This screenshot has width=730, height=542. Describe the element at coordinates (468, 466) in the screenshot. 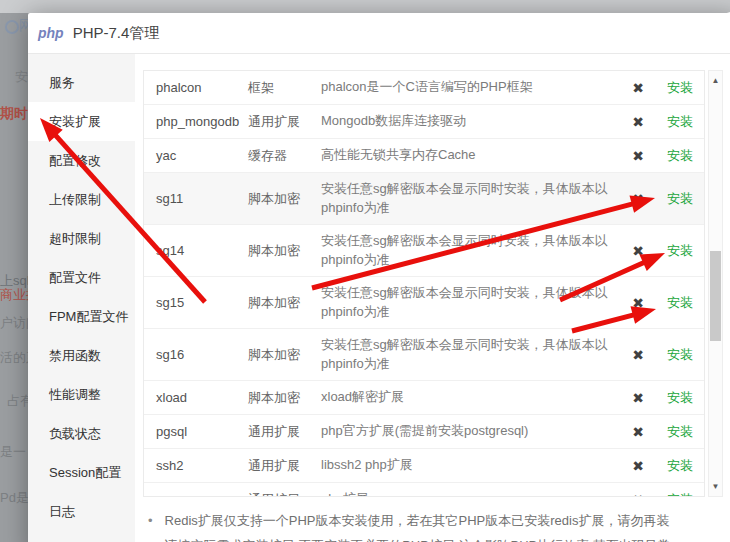

I see `extension-description: libssh2 php扩展` at that location.